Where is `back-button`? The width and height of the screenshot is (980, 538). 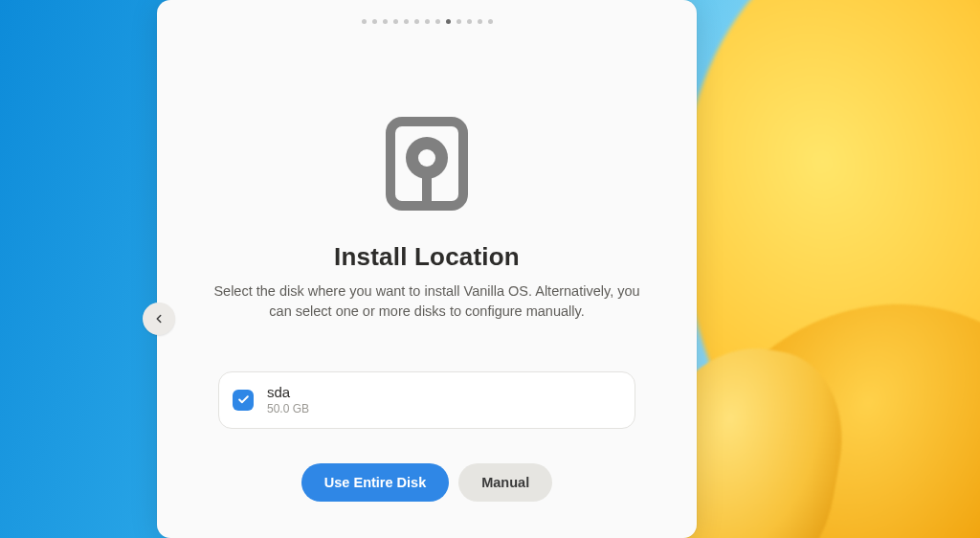
back-button is located at coordinates (159, 319).